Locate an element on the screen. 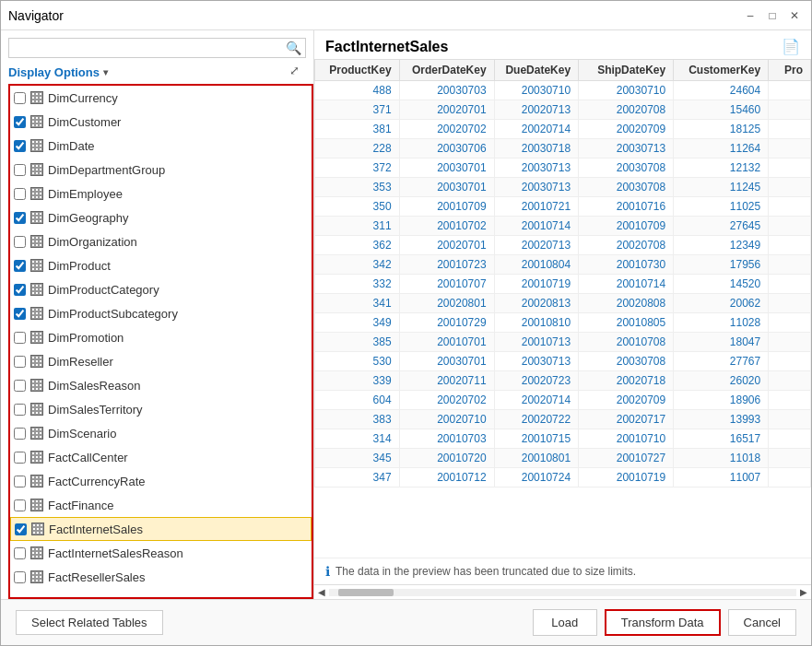  column-header: Pro is located at coordinates (790, 70).